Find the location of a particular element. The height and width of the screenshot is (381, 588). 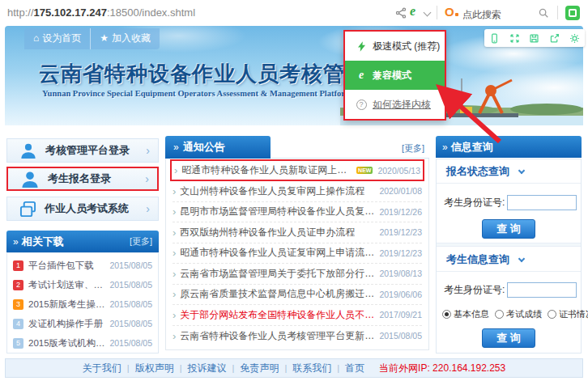

login-label: 考核管理平台登录 is located at coordinates (87, 150).